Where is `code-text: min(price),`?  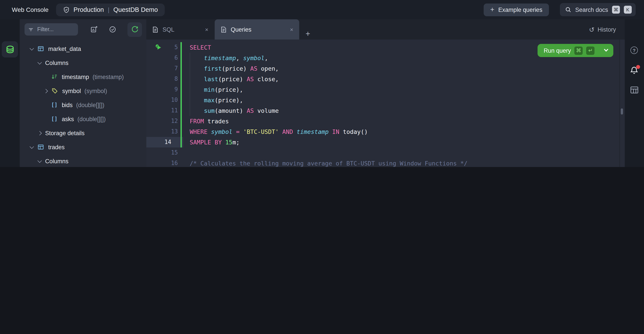
code-text: min(price), is located at coordinates (407, 90).